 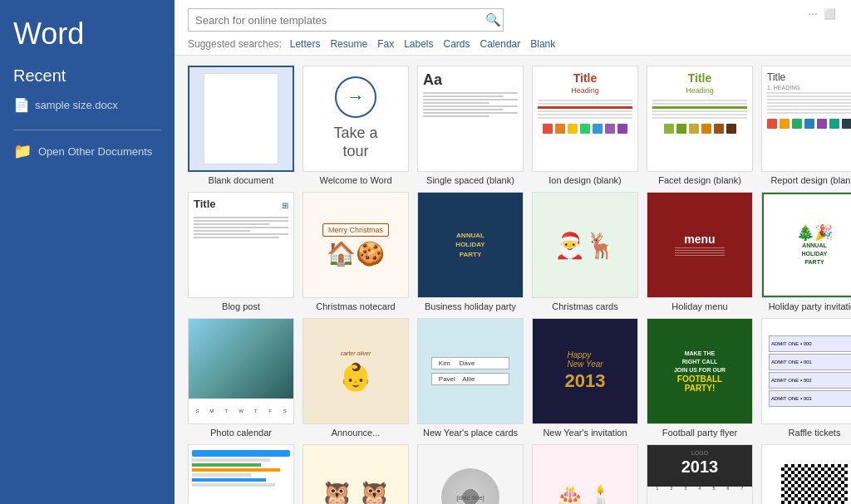 I want to click on raffle-ticket-0: ADMIT ONE ▪ 000, so click(x=809, y=344).